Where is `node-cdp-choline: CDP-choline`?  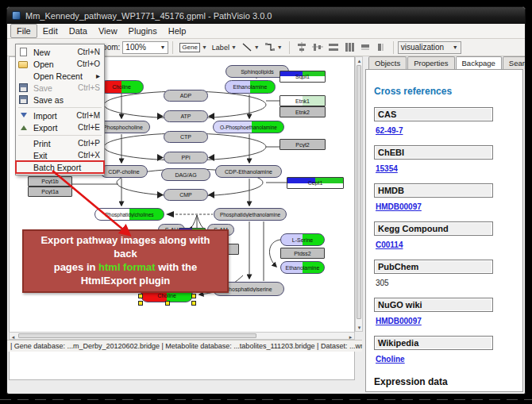
node-cdp-choline: CDP-choline is located at coordinates (124, 171).